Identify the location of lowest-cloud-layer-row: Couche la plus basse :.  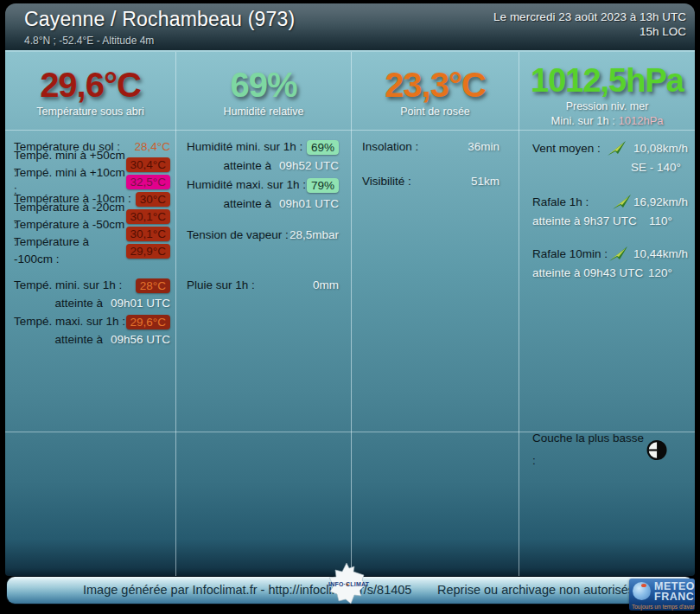
(607, 450).